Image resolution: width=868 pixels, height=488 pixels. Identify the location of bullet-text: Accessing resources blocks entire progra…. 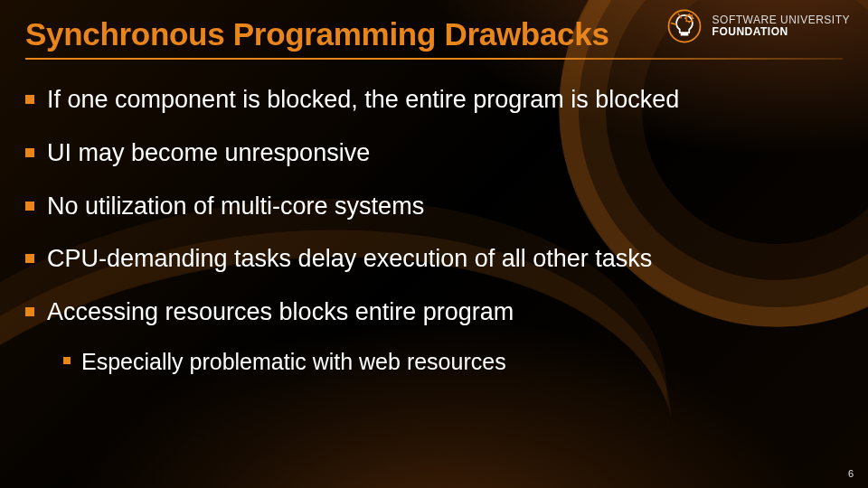
(280, 312).